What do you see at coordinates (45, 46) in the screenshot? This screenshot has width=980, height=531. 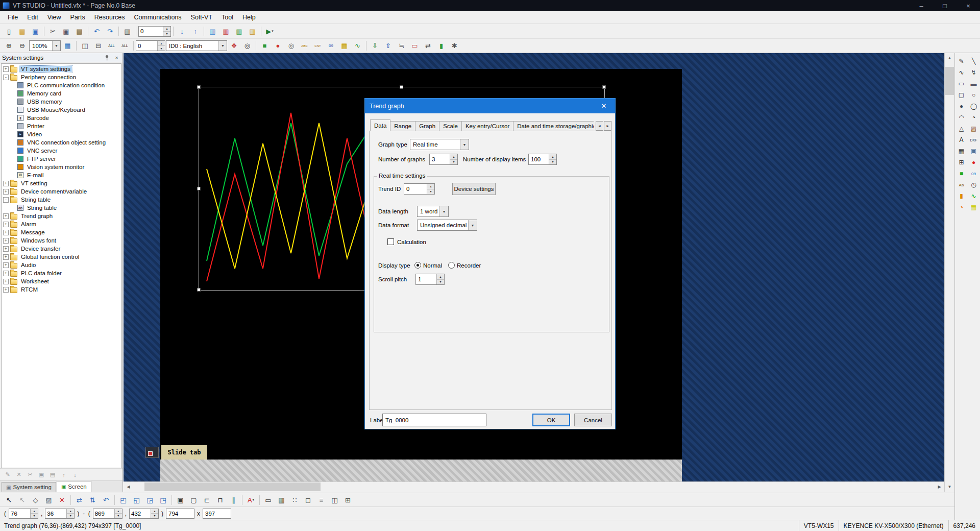 I see `zoom-combo: 100%▼` at bounding box center [45, 46].